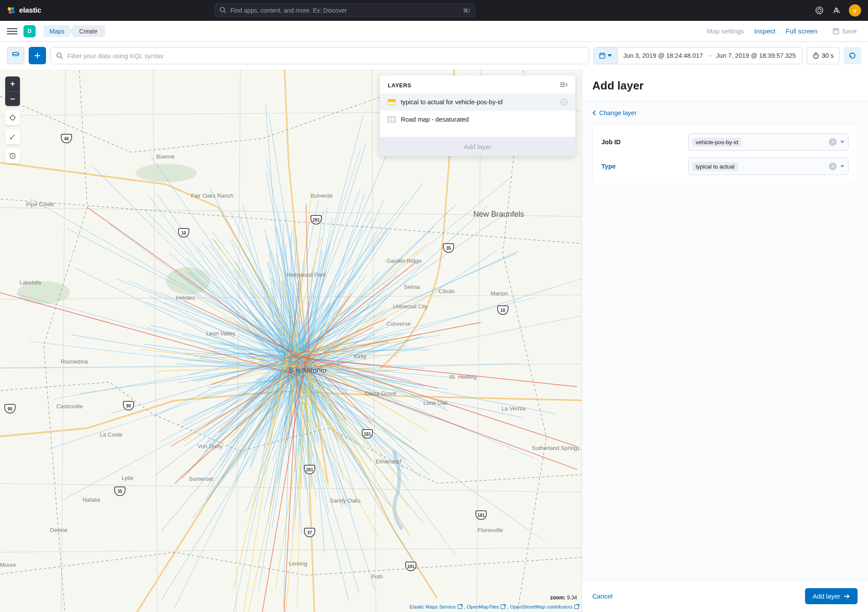  Describe the element at coordinates (564, 598) in the screenshot. I see `zoom-indicator: zoom: 9.34` at that location.